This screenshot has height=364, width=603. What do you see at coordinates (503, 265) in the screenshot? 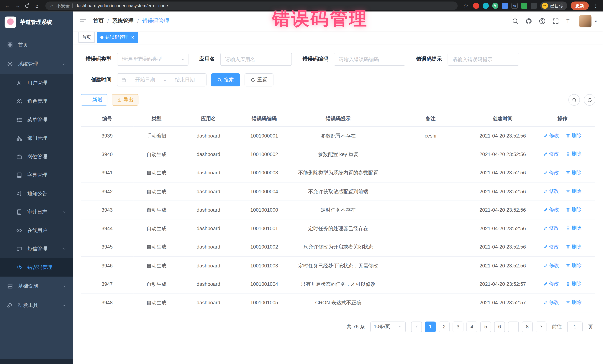
I see `cell-create-time: 2021-04-20 23:52:56` at bounding box center [503, 265].